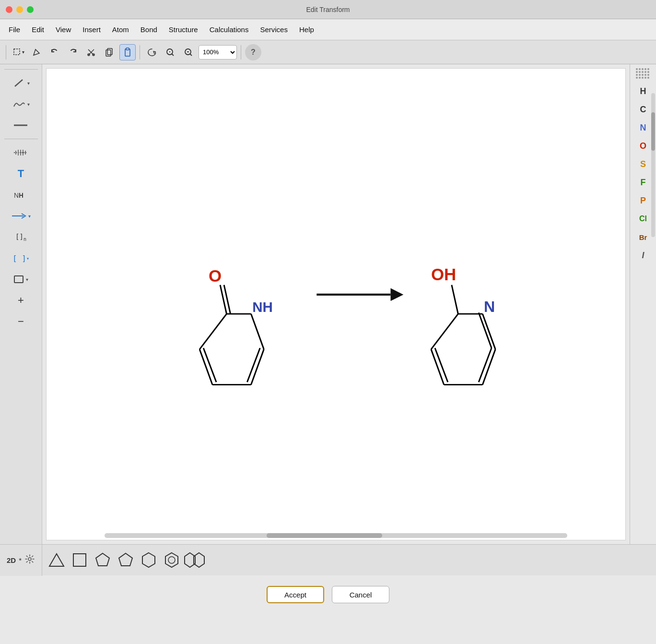 The height and width of the screenshot is (644, 656). What do you see at coordinates (361, 595) in the screenshot?
I see `cancel-button: Cancel` at bounding box center [361, 595].